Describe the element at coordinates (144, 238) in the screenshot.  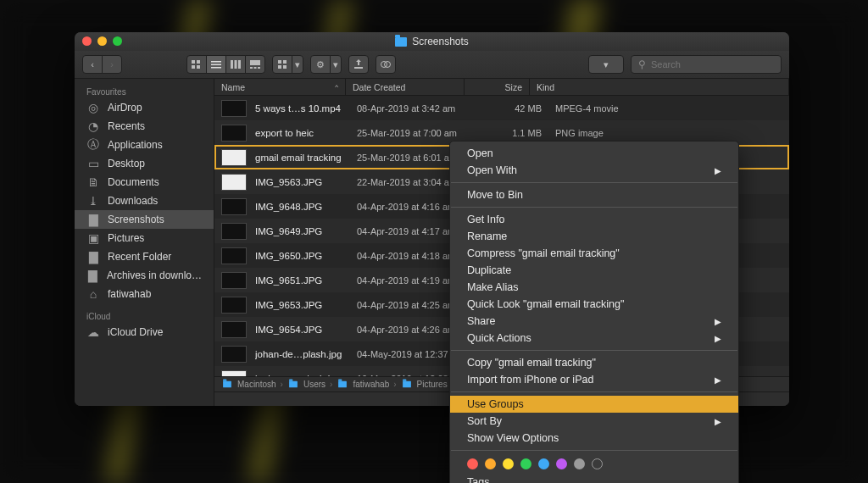
I see `sidebar-item-pictures: ▣Pictures` at that location.